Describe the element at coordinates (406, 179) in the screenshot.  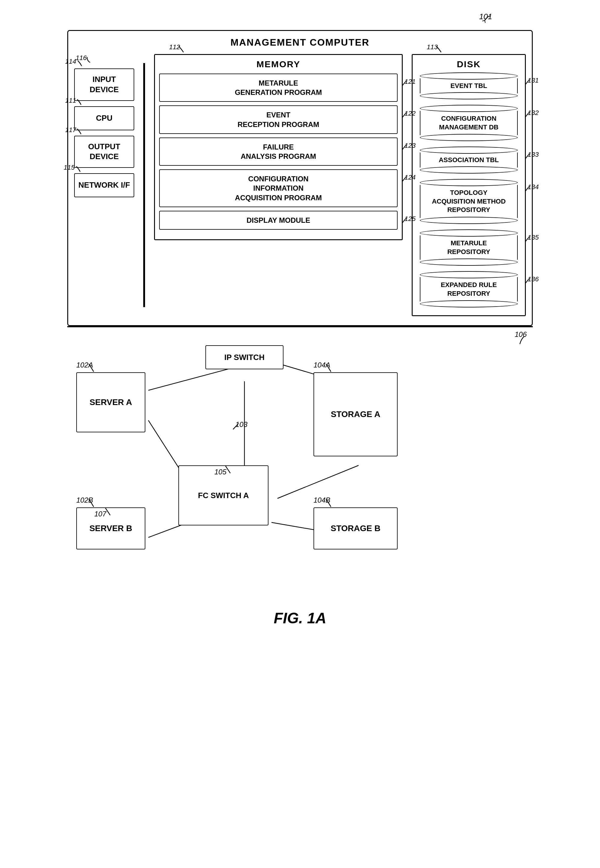
I see `ref-124-arrow` at that location.